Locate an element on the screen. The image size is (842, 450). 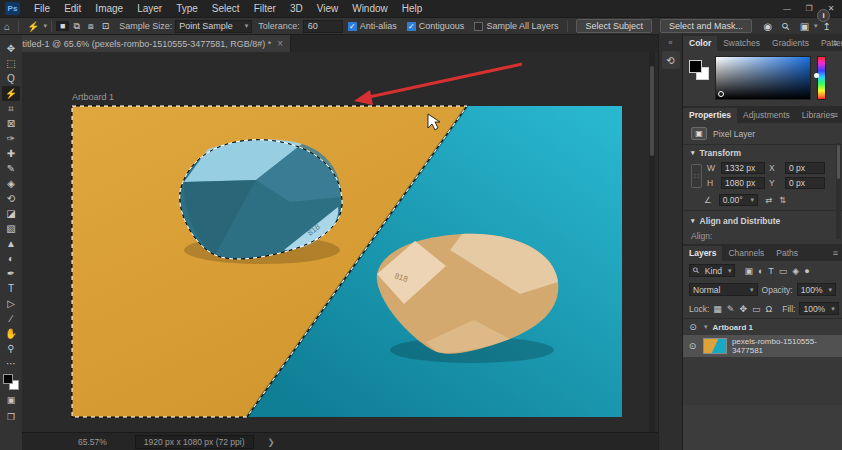
transform-section-header: ▾ Transform is located at coordinates (762, 153).